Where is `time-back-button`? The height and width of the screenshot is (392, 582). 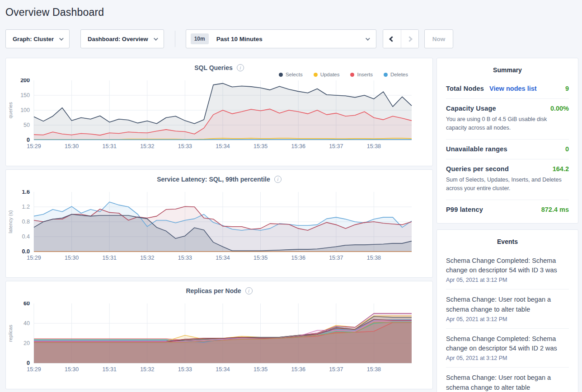
time-back-button is located at coordinates (392, 39).